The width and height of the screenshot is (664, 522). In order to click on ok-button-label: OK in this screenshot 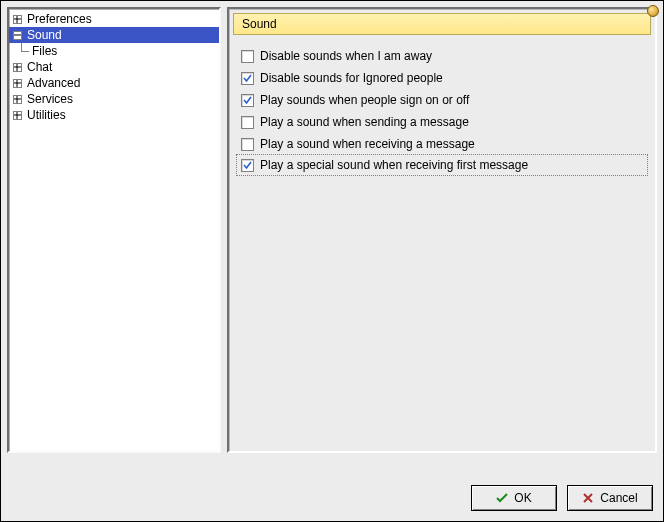, I will do `click(522, 498)`.